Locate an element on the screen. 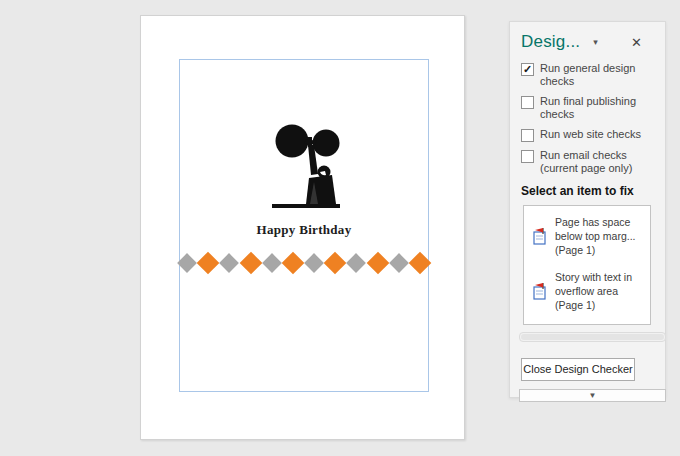 Image resolution: width=680 pixels, height=456 pixels. checkbox-final-publishing is located at coordinates (528, 102).